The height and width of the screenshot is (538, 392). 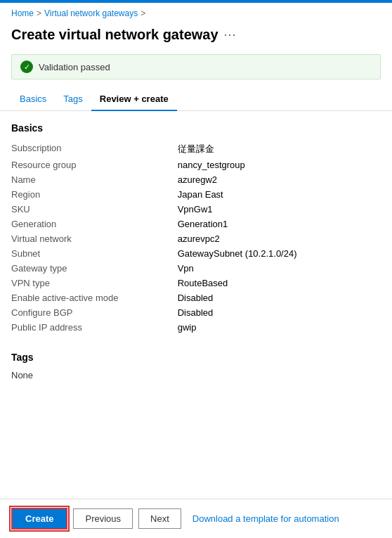 What do you see at coordinates (196, 128) in the screenshot?
I see `basics-section-title: Basics` at bounding box center [196, 128].